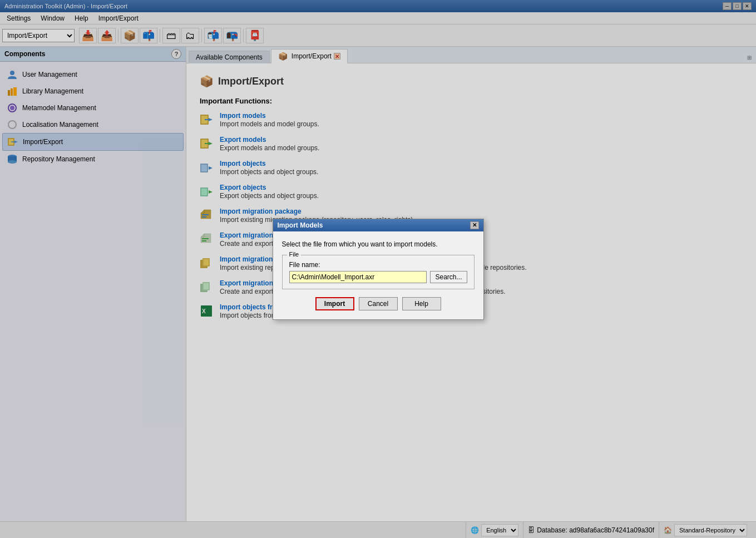 This screenshot has height=538, width=756. I want to click on modal-body: Select the file from which you want to i…, so click(378, 275).